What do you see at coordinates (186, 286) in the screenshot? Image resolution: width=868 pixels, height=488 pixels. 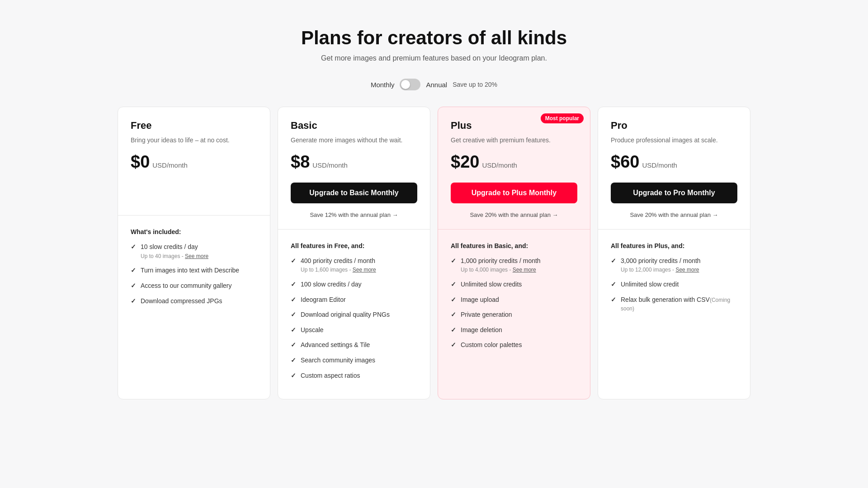 I see `feature-text-free-2: Access to our community gallery` at bounding box center [186, 286].